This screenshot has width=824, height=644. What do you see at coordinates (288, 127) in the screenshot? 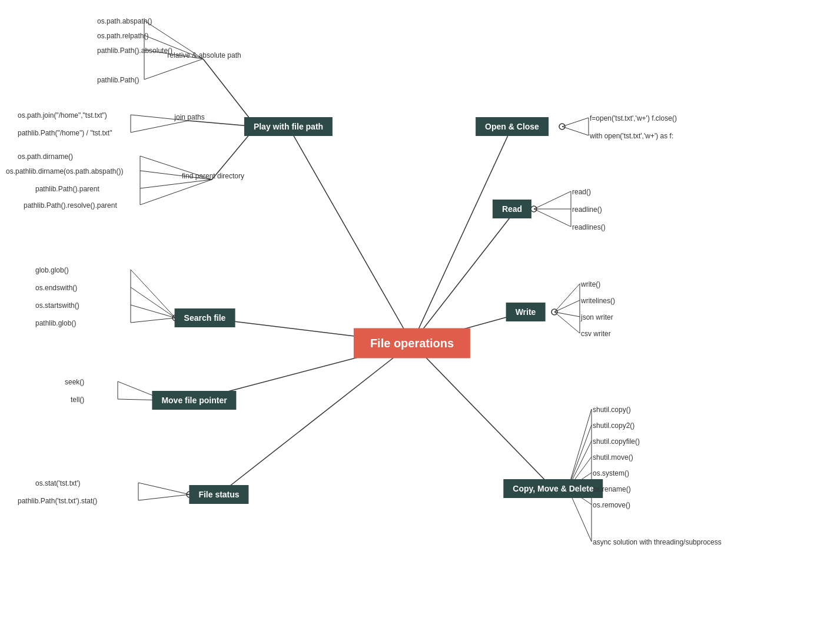
I see `play-file-path-node: Play with file path` at bounding box center [288, 127].